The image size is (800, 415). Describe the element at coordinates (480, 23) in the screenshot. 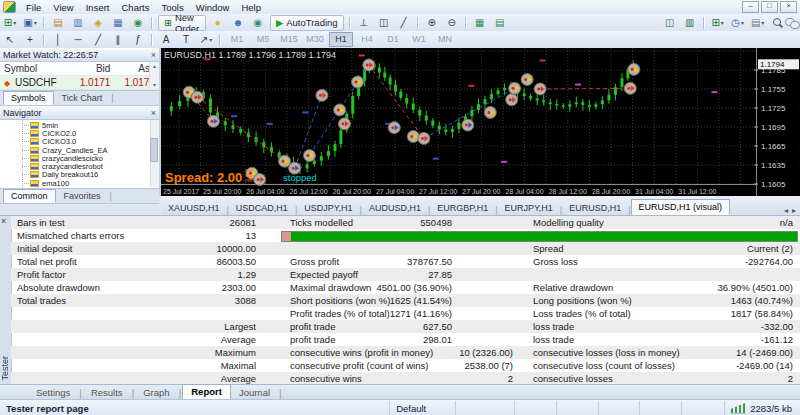

I see `tile-windows-icon: ▦` at that location.